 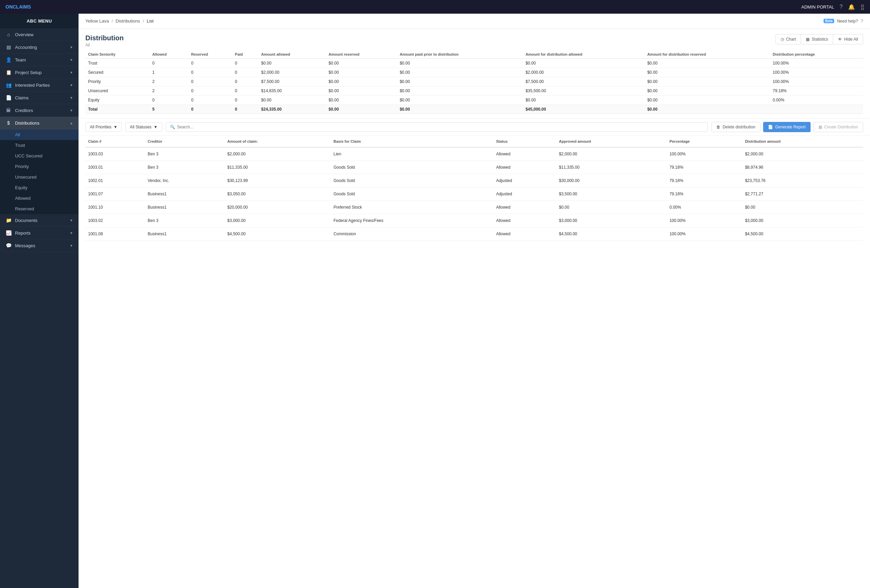 I want to click on cell-dist-pct: 100.00%, so click(x=817, y=64).